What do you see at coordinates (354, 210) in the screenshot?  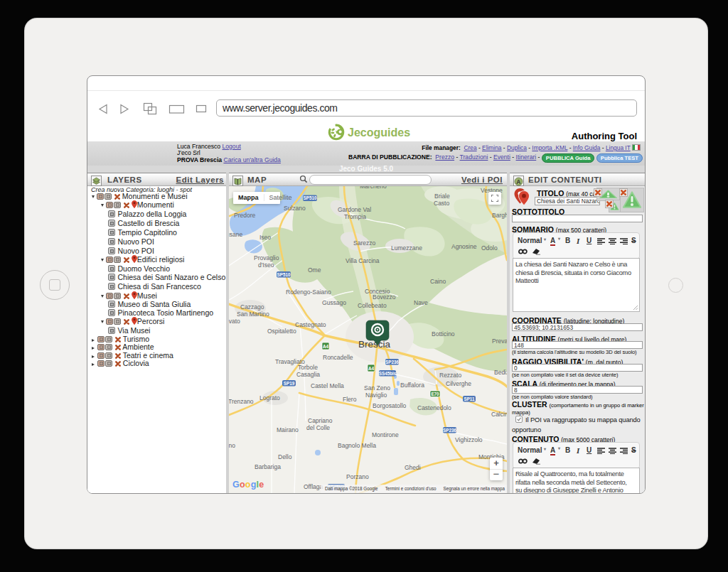 I see `svg-text: Gardone Val` at bounding box center [354, 210].